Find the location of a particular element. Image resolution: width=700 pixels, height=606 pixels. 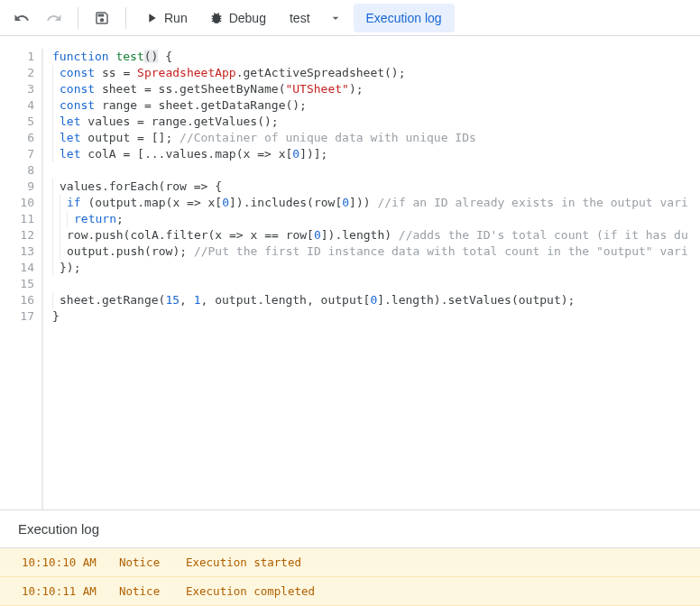

code-line: row.push(colA.filter(x => x == row[0]).l… is located at coordinates (376, 235).